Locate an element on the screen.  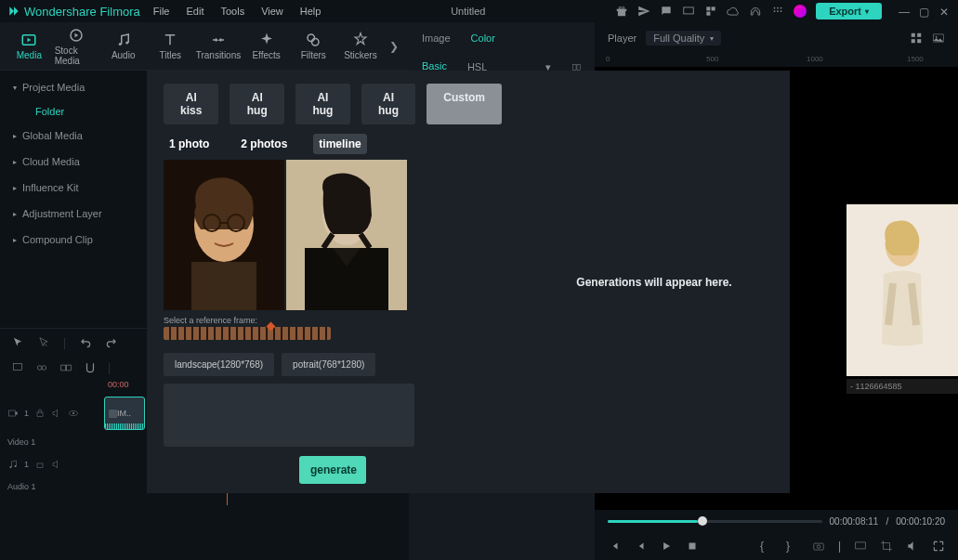
apps-icon is located at coordinates (778, 11).